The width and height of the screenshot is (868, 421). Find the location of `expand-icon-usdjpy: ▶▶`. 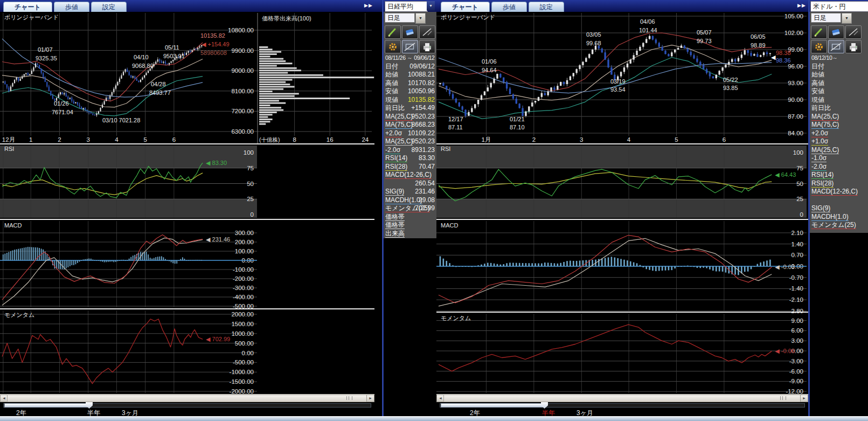

expand-icon-usdjpy: ▶▶ is located at coordinates (802, 5).